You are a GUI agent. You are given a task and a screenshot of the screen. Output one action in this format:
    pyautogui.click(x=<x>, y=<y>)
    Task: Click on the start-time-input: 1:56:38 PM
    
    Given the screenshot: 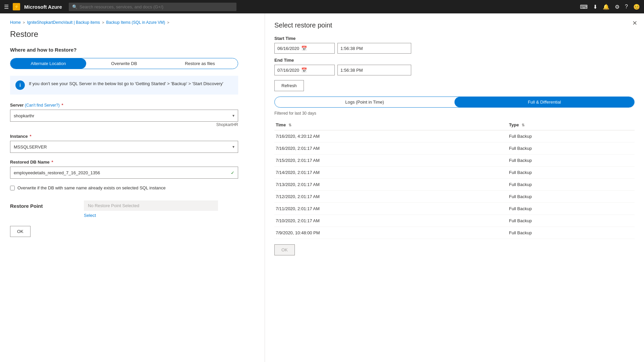 What is the action you would take?
    pyautogui.click(x=374, y=48)
    